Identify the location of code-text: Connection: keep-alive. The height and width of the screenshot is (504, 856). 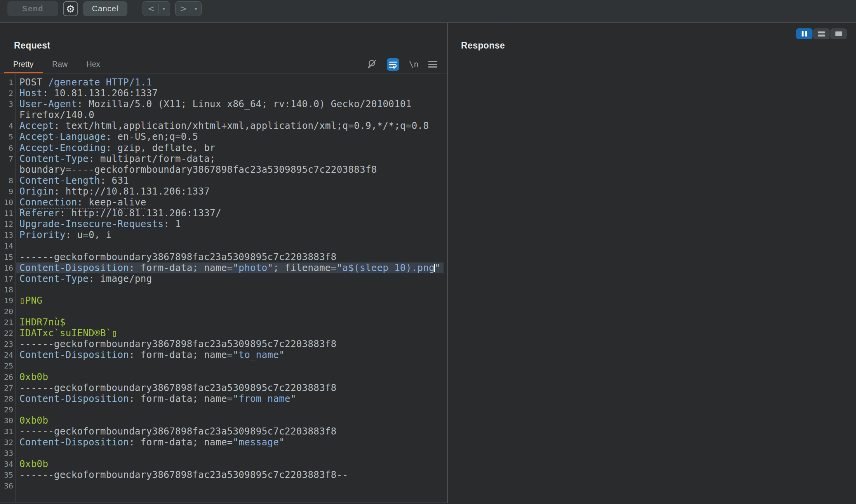
(83, 202).